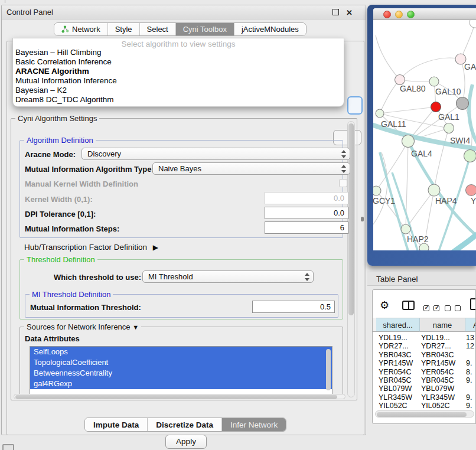 This screenshot has width=476, height=450. Describe the element at coordinates (307, 198) in the screenshot. I see `kernel-width-field: 0.0` at that location.